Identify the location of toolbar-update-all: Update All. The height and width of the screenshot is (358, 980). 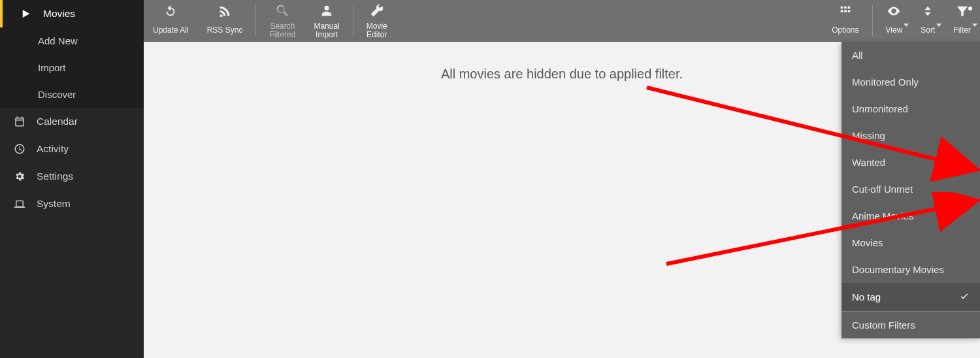
(171, 21).